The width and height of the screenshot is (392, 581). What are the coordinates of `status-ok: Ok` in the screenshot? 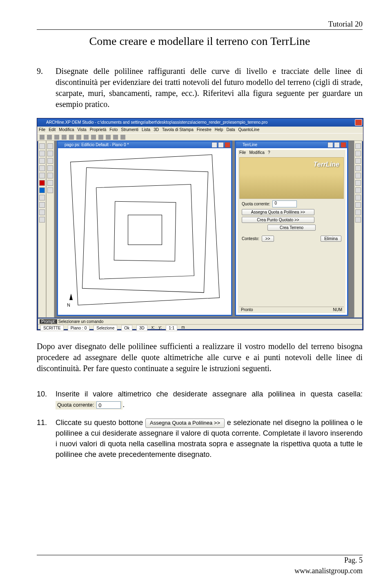 It's located at (127, 328).